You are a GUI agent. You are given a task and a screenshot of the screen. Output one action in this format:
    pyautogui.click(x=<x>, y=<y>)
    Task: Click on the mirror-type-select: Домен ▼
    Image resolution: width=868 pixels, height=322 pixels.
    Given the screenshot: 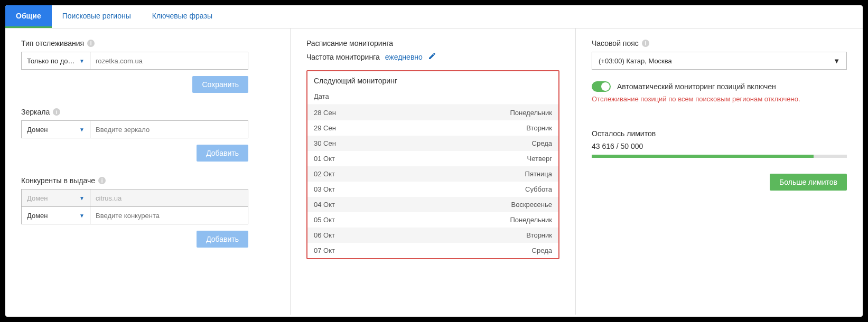 What is the action you would take?
    pyautogui.click(x=55, y=129)
    